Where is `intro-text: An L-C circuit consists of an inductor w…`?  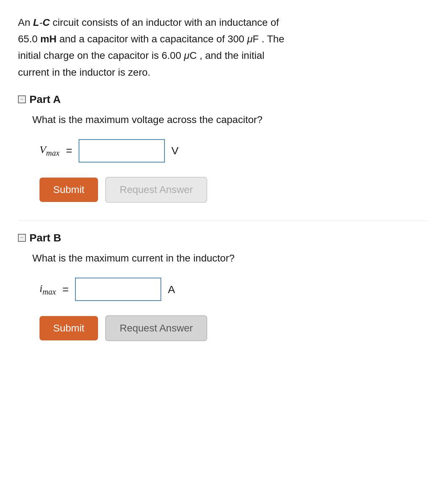 intro-text: An L-C circuit consists of an inductor w… is located at coordinates (151, 47).